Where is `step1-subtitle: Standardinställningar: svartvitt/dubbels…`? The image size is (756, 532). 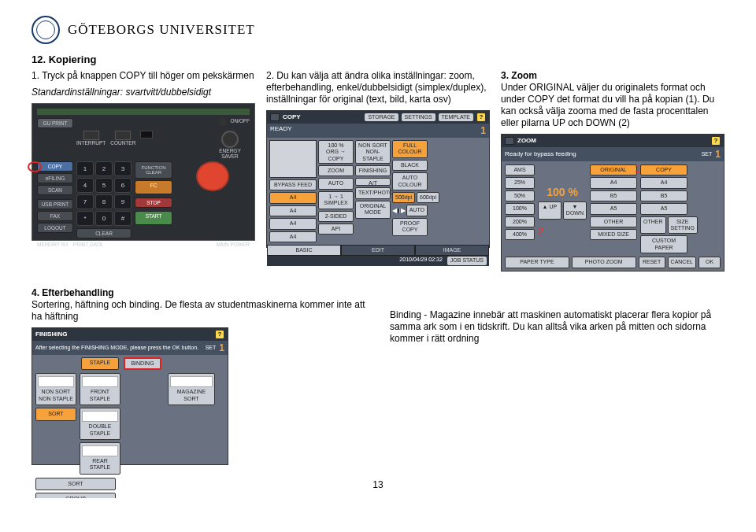 step1-subtitle: Standardinställningar: svartvitt/dubbels… is located at coordinates (143, 93).